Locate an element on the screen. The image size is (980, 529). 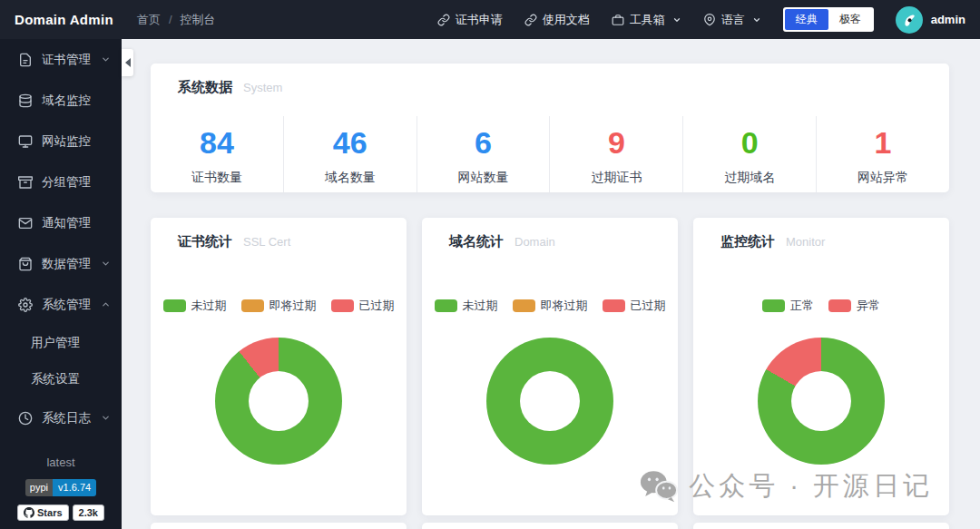
sidebar-item-label: 证书管理 is located at coordinates (66, 60).